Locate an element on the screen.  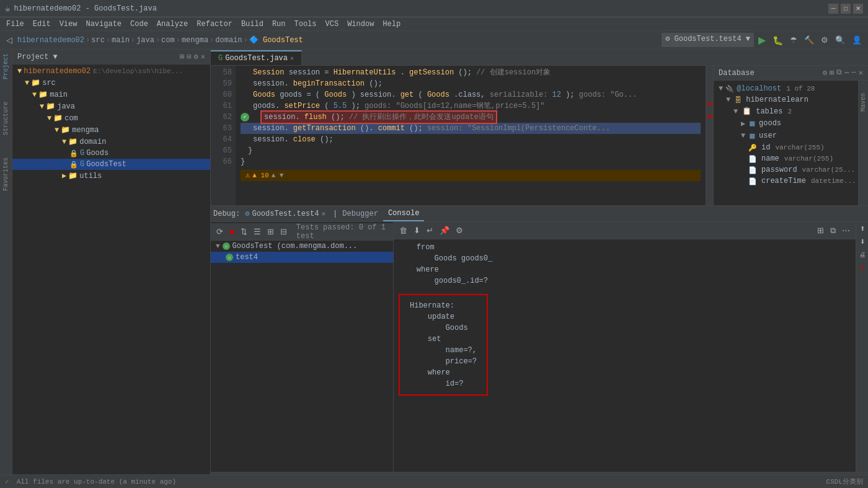
bc-java: java is located at coordinates (145, 40).